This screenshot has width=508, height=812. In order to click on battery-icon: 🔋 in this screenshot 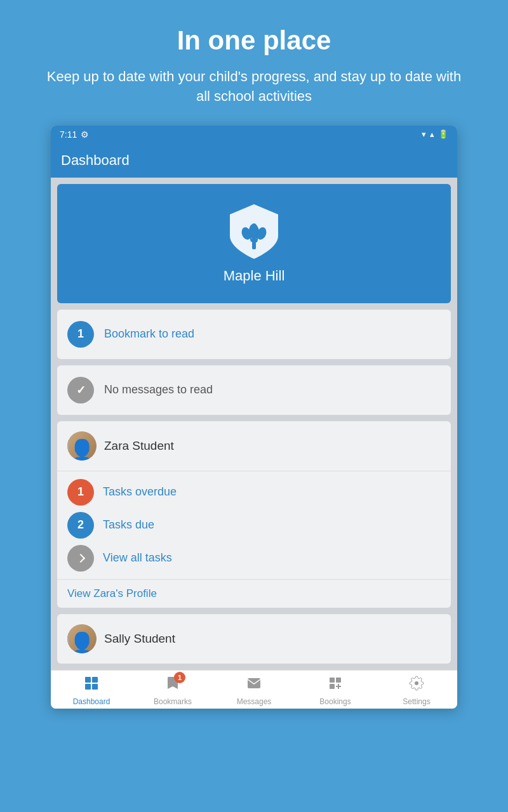, I will do `click(443, 134)`.